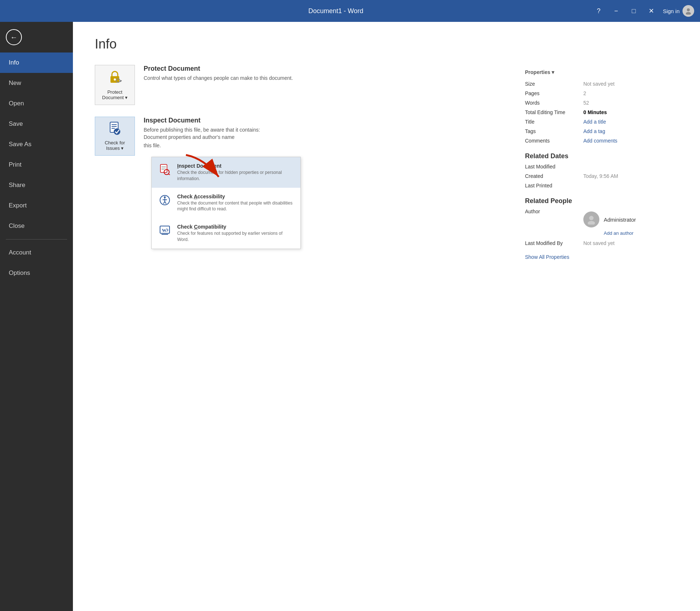 The width and height of the screenshot is (700, 611). I want to click on protect-document-text: Protect Document Control what types of c…, so click(218, 74).